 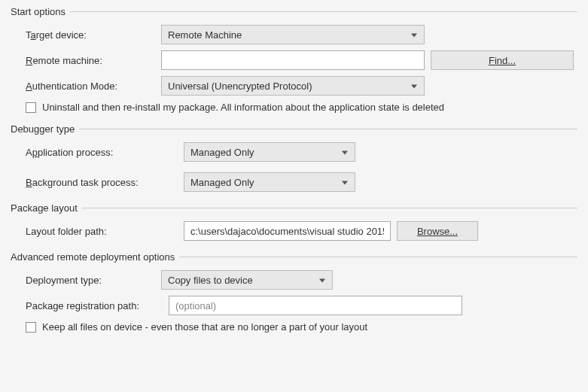 What do you see at coordinates (95, 257) in the screenshot?
I see `section-title: Advanced remote deployment options` at bounding box center [95, 257].